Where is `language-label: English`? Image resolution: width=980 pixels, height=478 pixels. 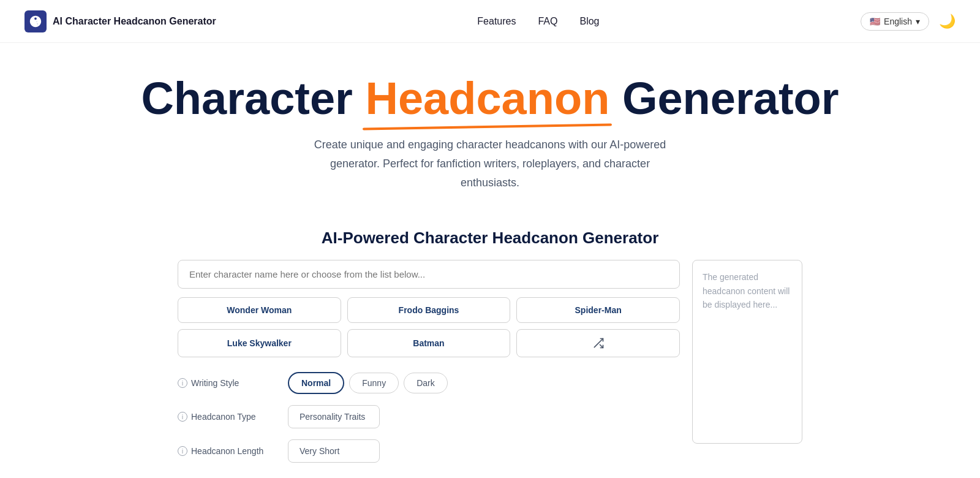
language-label: English is located at coordinates (898, 21).